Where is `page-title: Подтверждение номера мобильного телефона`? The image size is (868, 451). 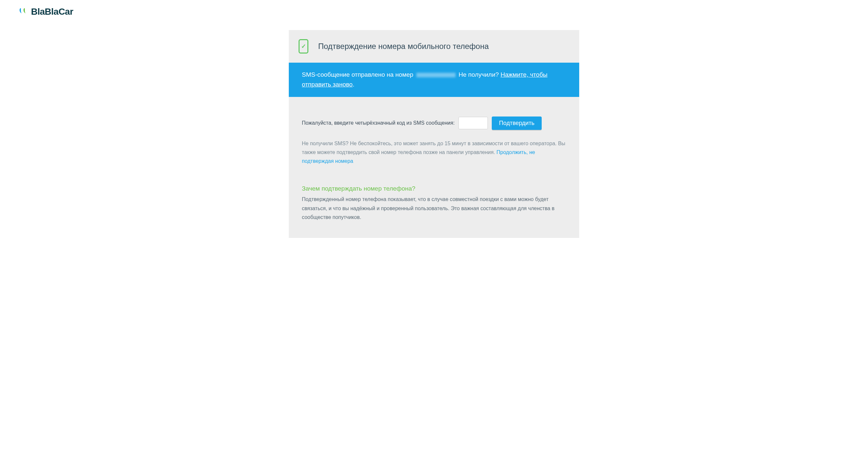 page-title: Подтверждение номера мобильного телефона is located at coordinates (404, 47).